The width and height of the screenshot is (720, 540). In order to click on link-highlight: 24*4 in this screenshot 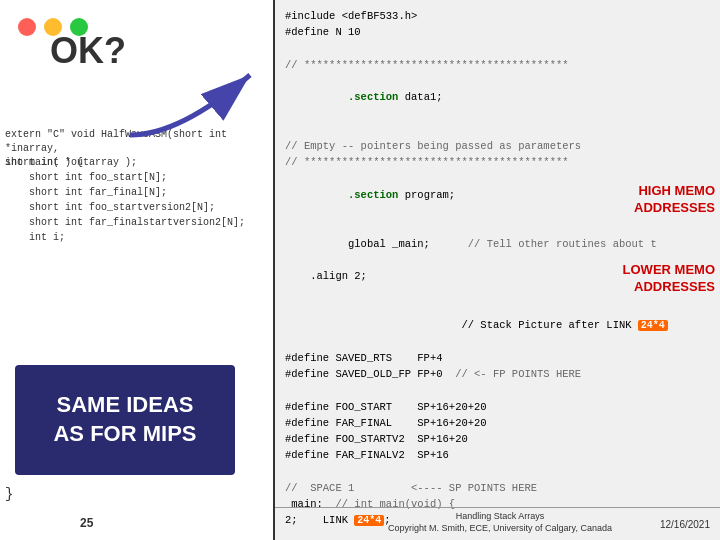, I will do `click(653, 326)`.